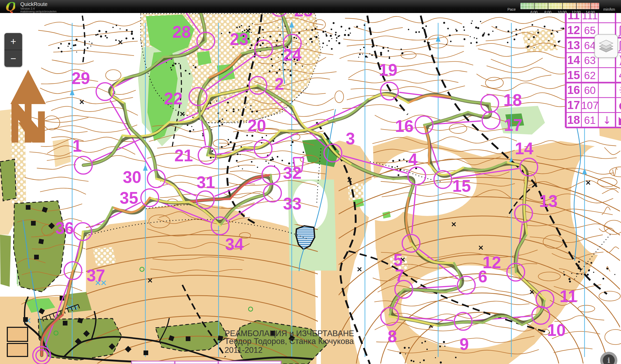 This screenshot has height=364, width=621. What do you see at coordinates (404, 126) in the screenshot?
I see `control-number-16: 16` at bounding box center [404, 126].